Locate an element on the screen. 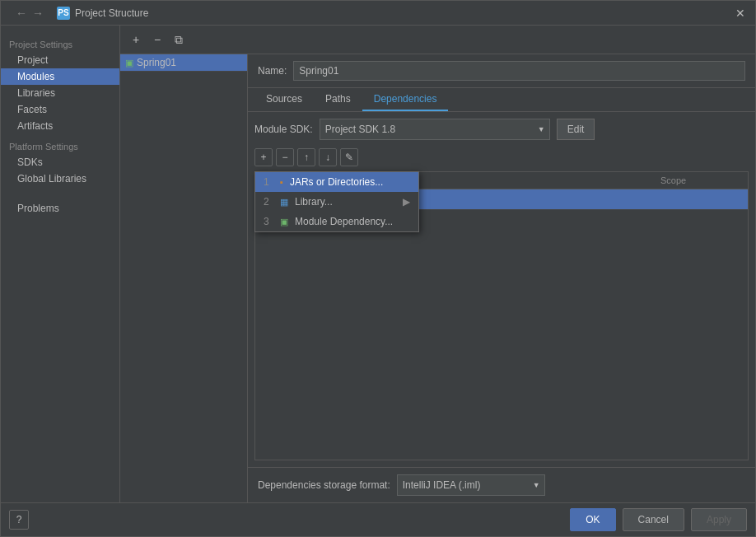  storage-dropdown-wrapper: IntelliJ IDEA (.iml) Eclipse (.classpath… is located at coordinates (471, 485).